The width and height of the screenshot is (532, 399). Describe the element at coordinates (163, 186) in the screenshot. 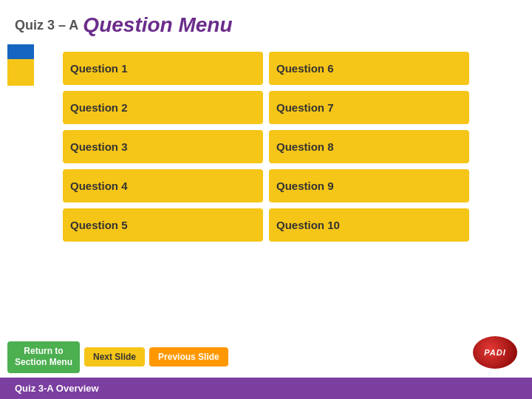

I see `question-button-q4: Question 4` at that location.